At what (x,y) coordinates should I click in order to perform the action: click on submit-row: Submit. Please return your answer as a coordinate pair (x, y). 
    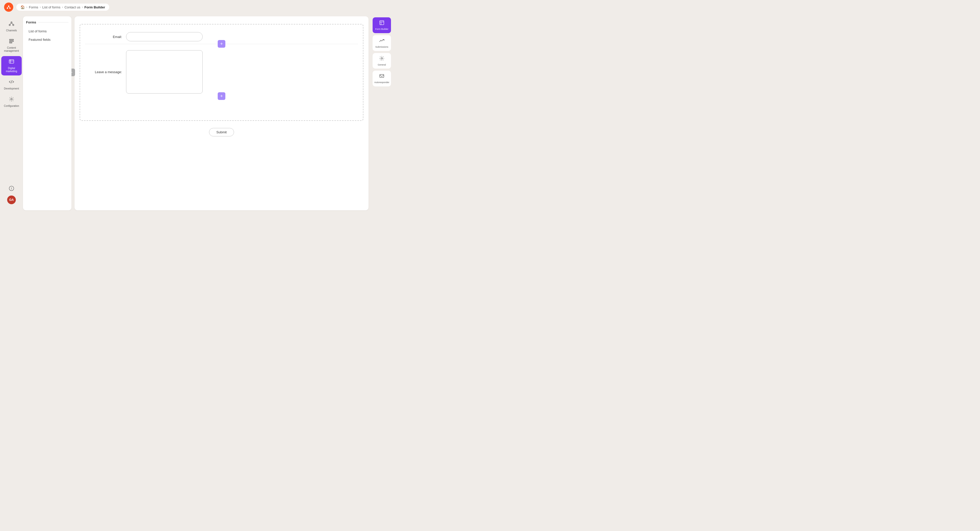
    Looking at the image, I should click on (221, 132).